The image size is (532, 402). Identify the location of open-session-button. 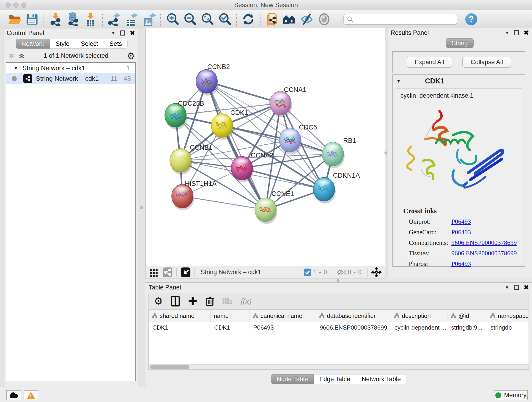
(15, 19).